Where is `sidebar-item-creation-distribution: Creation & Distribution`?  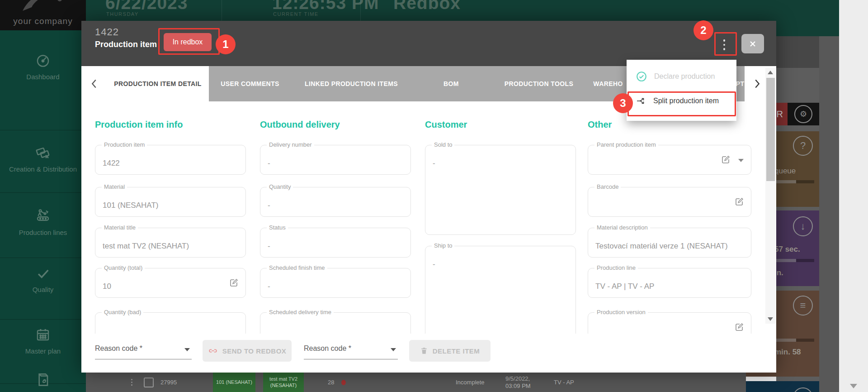 sidebar-item-creation-distribution: Creation & Distribution is located at coordinates (43, 158).